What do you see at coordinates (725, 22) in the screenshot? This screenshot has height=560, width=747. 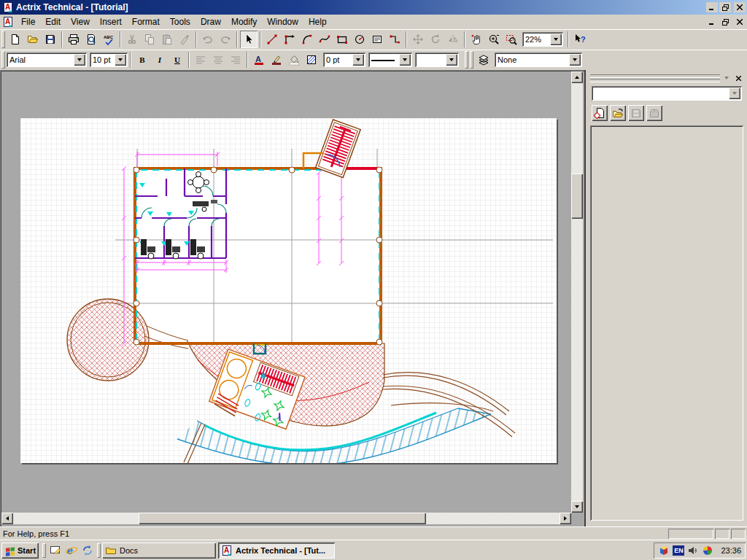 I see `doc-restore-button` at bounding box center [725, 22].